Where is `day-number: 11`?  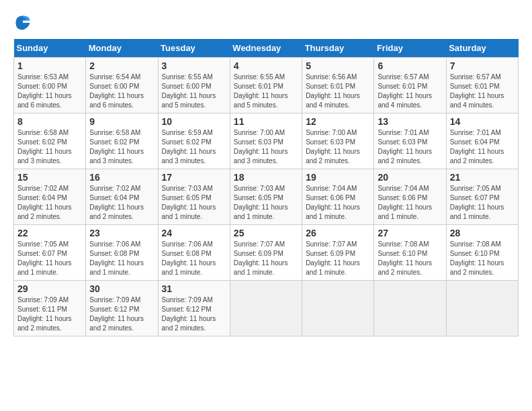
day-number: 11 is located at coordinates (266, 122).